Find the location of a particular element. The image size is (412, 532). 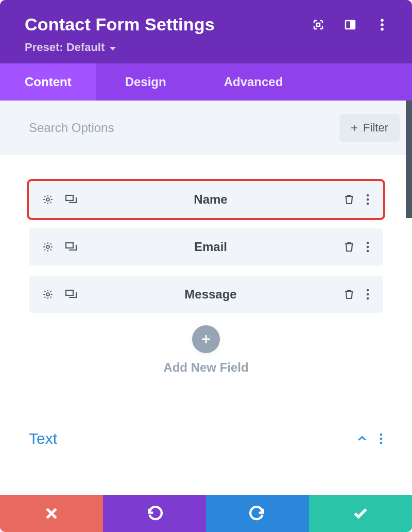

confirm-button is located at coordinates (360, 513).